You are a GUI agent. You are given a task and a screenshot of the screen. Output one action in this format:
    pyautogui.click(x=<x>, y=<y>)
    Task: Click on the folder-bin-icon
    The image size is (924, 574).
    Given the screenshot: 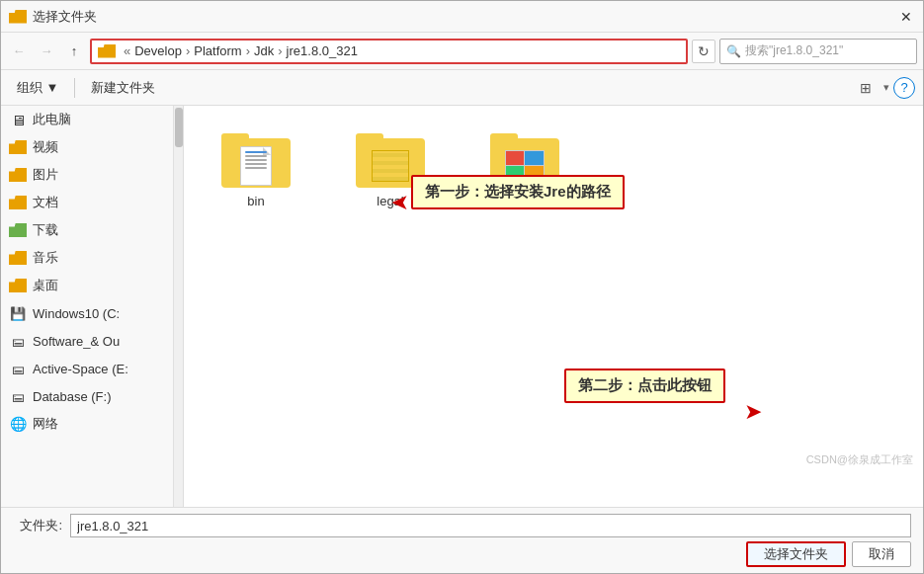 What is the action you would take?
    pyautogui.click(x=256, y=160)
    